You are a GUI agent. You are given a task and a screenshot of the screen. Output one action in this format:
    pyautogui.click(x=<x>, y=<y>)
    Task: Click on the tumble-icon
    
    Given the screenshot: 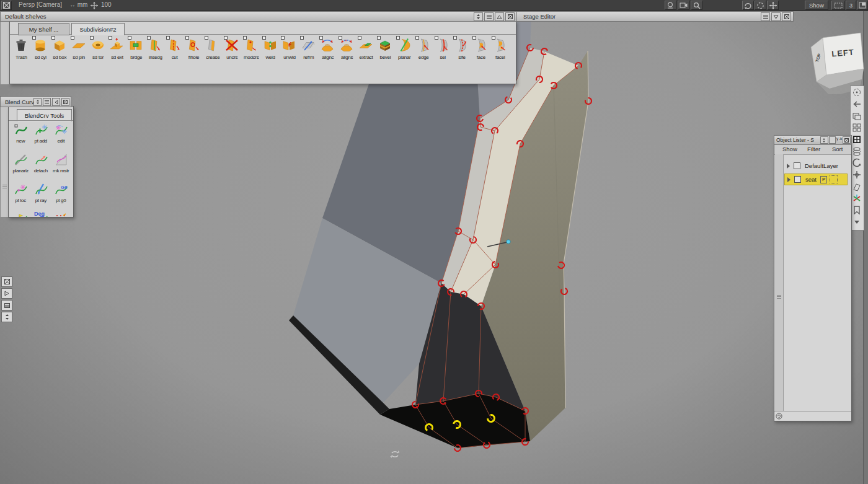 What is the action you would take?
    pyautogui.click(x=748, y=5)
    